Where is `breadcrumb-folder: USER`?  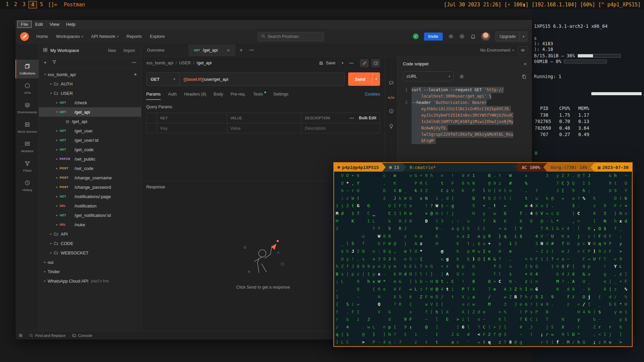 breadcrumb-folder: USER is located at coordinates (185, 63).